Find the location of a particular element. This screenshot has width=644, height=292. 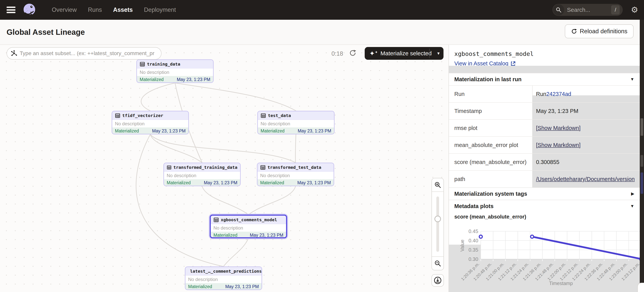

search-input is located at coordinates (586, 10).